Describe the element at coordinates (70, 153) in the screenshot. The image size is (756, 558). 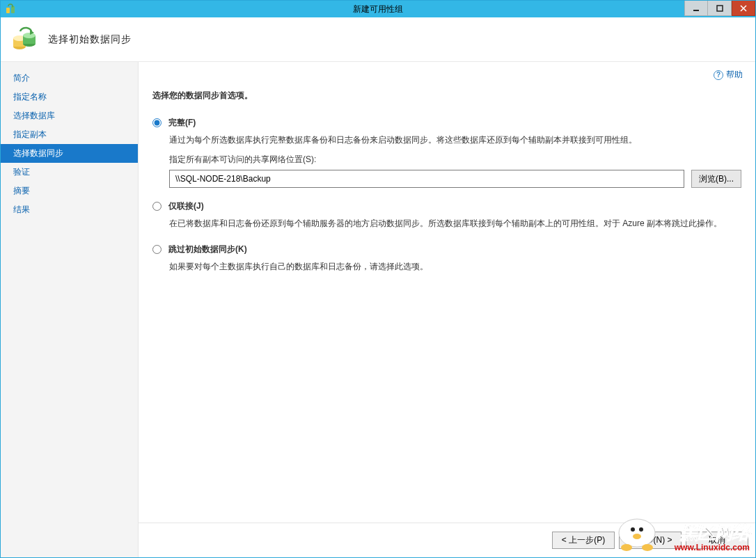
I see `nav-item-select-sync: 选择数据同步` at that location.